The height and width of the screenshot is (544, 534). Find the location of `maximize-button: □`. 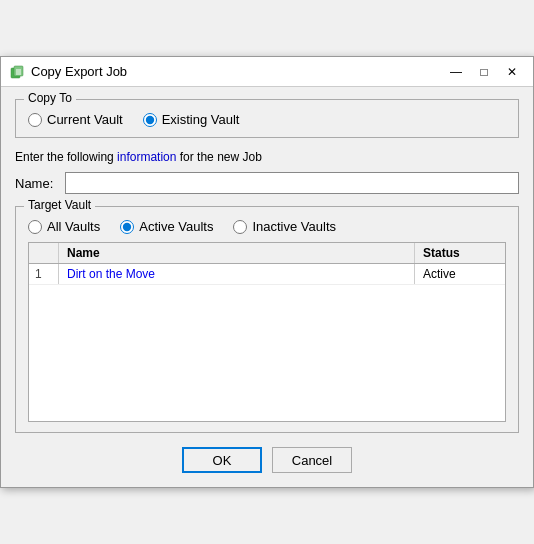

maximize-button: □ is located at coordinates (484, 72).